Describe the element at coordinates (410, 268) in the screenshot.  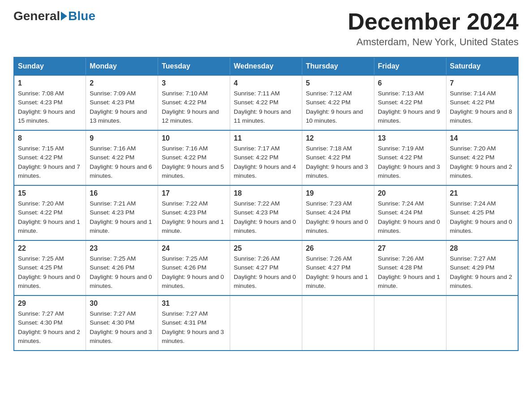
I see `calendar-cell: 27 Sunrise: 7:26 AM Sunset: 4:28 PM Dayl…` at that location.